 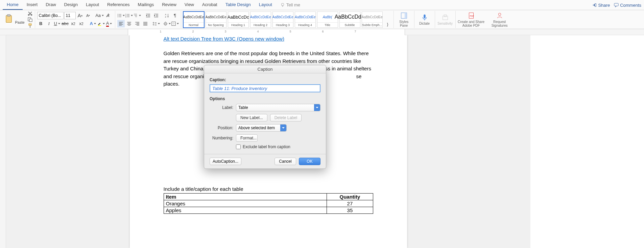 I want to click on format-painter-icon, so click(x=30, y=26).